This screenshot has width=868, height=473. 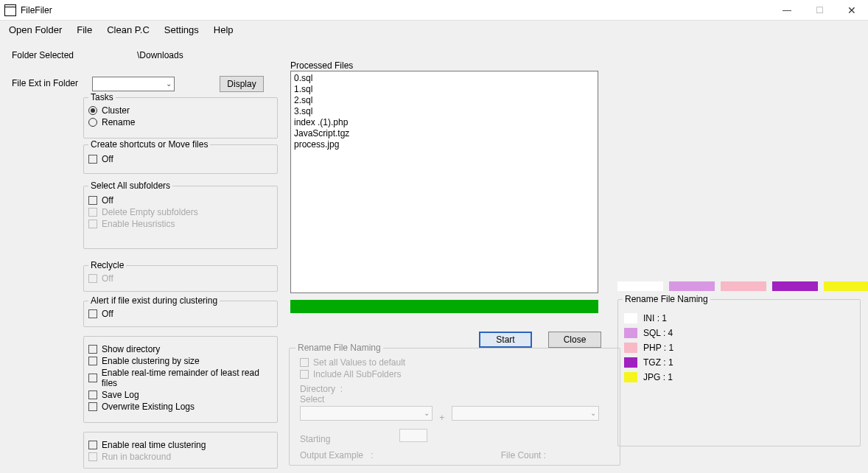 What do you see at coordinates (455, 374) in the screenshot?
I see `include-subfolders-check: Include All SubFolders` at bounding box center [455, 374].